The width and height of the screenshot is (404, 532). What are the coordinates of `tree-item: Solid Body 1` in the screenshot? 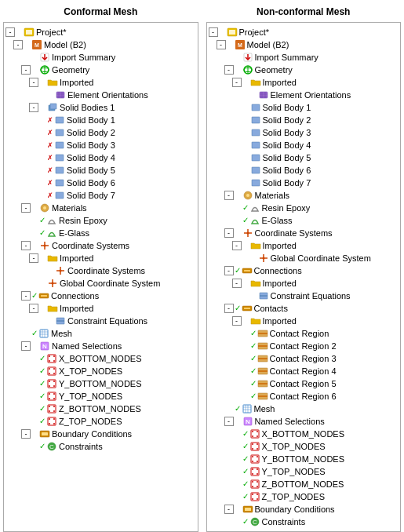 It's located at (304, 107).